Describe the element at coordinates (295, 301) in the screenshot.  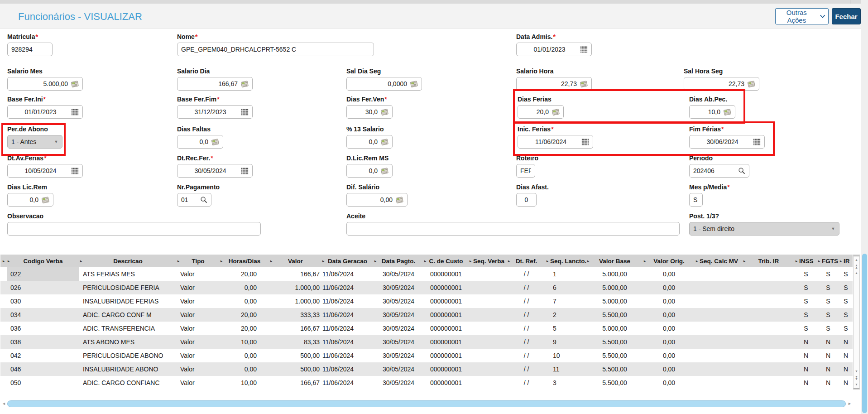
I see `table-cell: 1.000,00` at that location.